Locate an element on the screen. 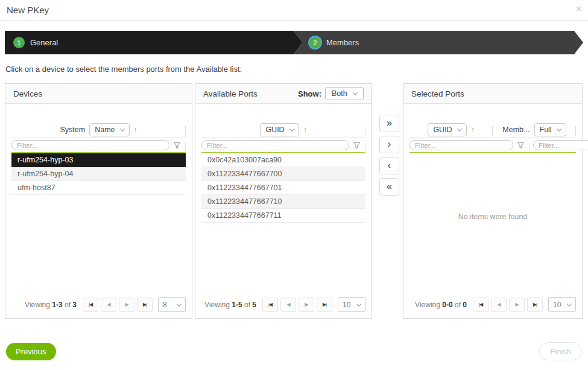 This screenshot has height=370, width=588. move-left-button: ‹ is located at coordinates (390, 165).